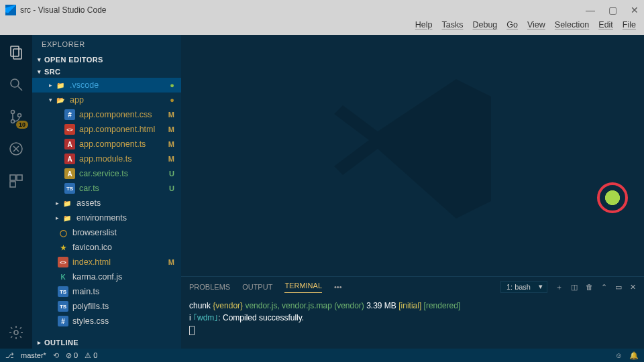 The width and height of the screenshot is (644, 362). I want to click on activity-extensions, so click(16, 181).